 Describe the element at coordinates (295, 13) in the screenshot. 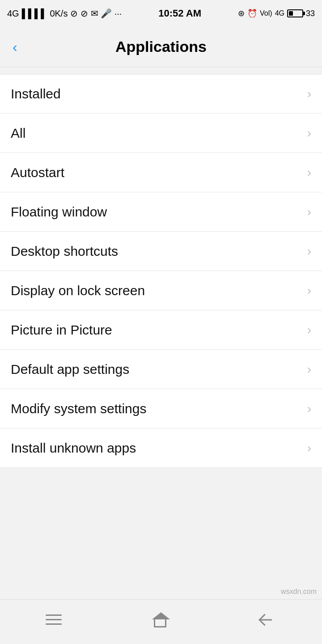

I see `battery-icon` at that location.